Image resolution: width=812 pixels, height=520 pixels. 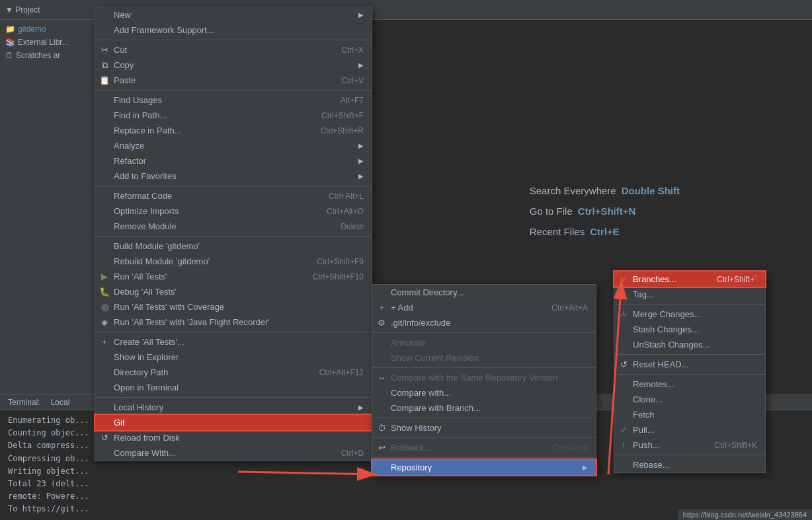 What do you see at coordinates (382, 448) in the screenshot?
I see `rollback-icon: ↩` at bounding box center [382, 448].